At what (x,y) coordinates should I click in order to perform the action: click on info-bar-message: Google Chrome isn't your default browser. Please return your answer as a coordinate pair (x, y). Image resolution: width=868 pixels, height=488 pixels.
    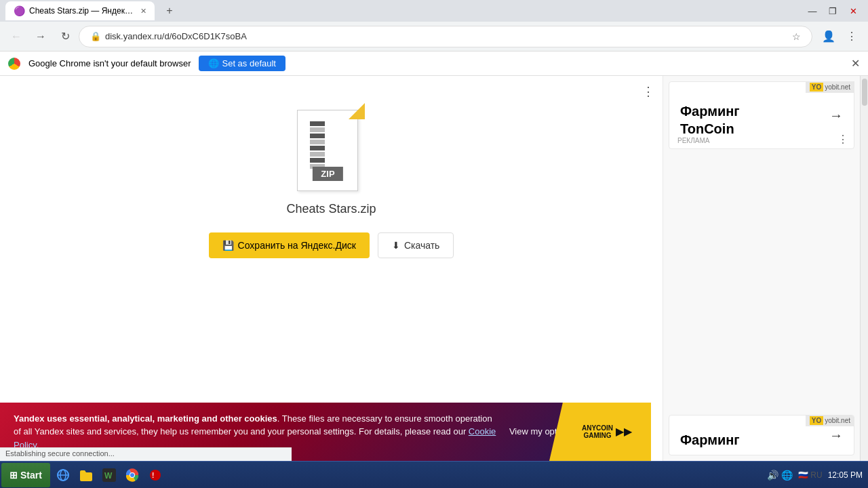
    Looking at the image, I should click on (110, 64).